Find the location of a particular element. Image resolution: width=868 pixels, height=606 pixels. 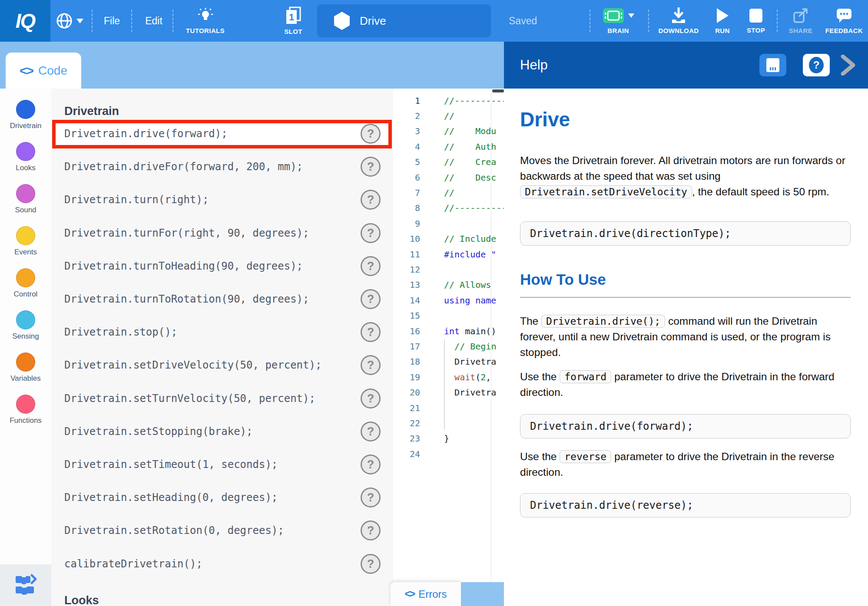

command-row-turnfor: Drivetrain.turnFor(right, 90, degrees); … is located at coordinates (222, 233).